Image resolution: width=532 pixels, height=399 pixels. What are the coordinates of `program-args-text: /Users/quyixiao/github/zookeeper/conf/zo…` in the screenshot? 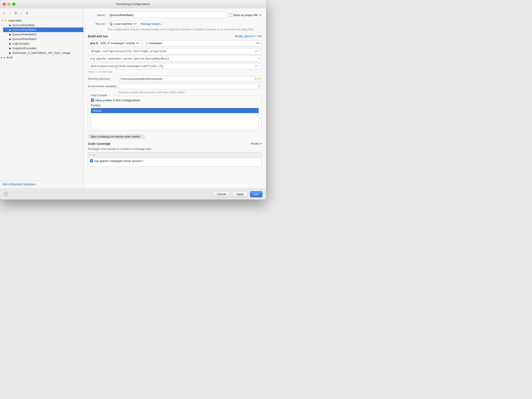 It's located at (172, 66).